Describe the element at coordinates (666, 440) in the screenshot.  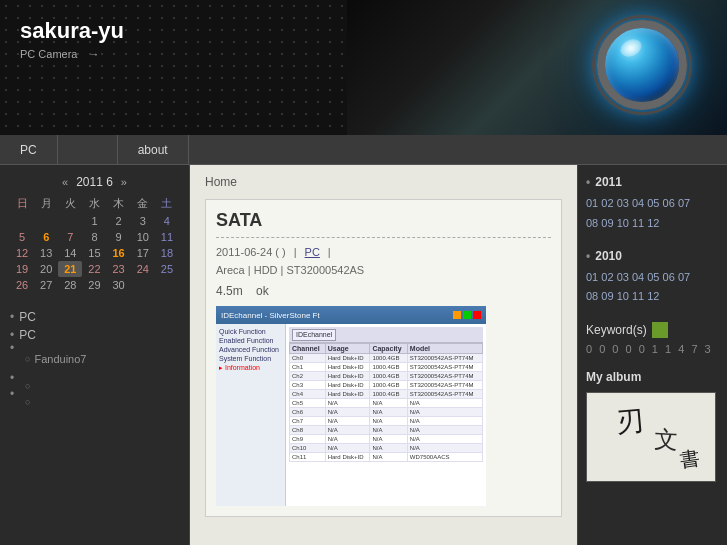
I see `svg-text: 文` at that location.